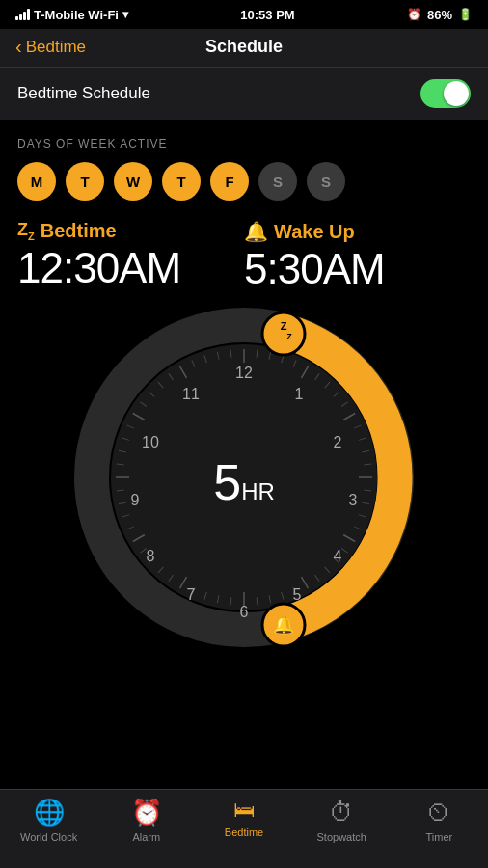 Image resolution: width=488 pixels, height=868 pixels. I want to click on svg-text: 1, so click(299, 393).